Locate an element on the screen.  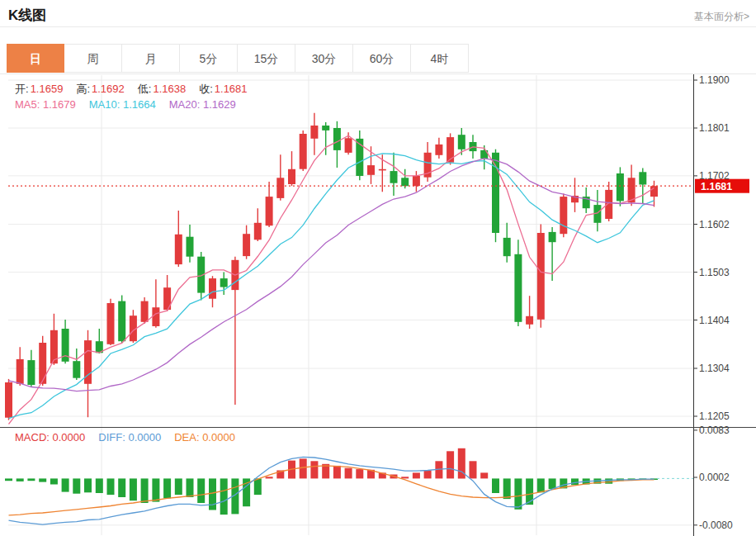
y-axis-label: 1.1503 is located at coordinates (715, 273).